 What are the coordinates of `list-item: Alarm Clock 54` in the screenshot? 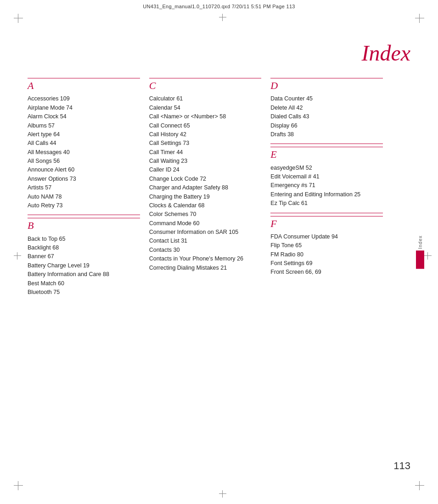 It's located at (84, 116).